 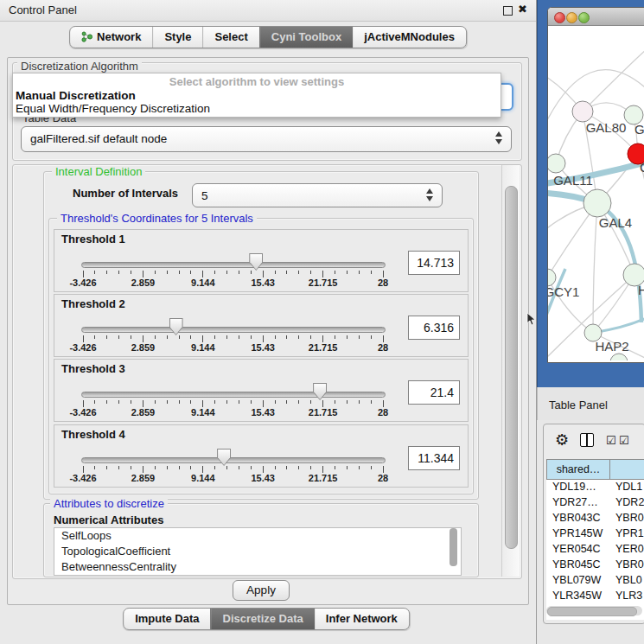 I want to click on float-window-icon, so click(x=508, y=10).